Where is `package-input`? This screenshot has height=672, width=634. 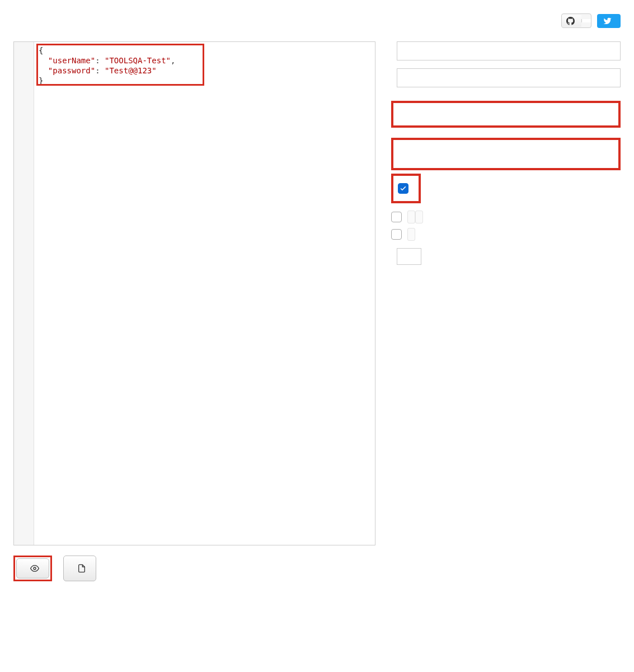
package-input is located at coordinates (509, 51).